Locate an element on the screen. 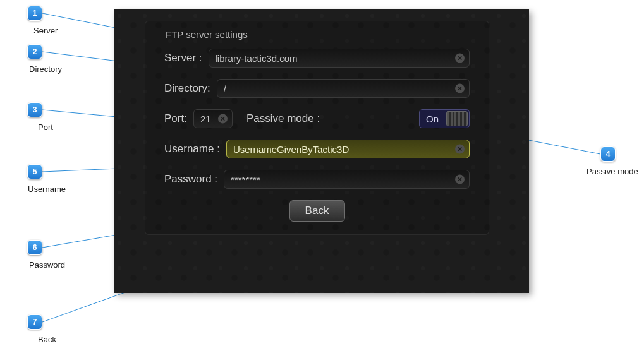 The width and height of the screenshot is (644, 358). callout-label-4: Passive mode is located at coordinates (612, 172).